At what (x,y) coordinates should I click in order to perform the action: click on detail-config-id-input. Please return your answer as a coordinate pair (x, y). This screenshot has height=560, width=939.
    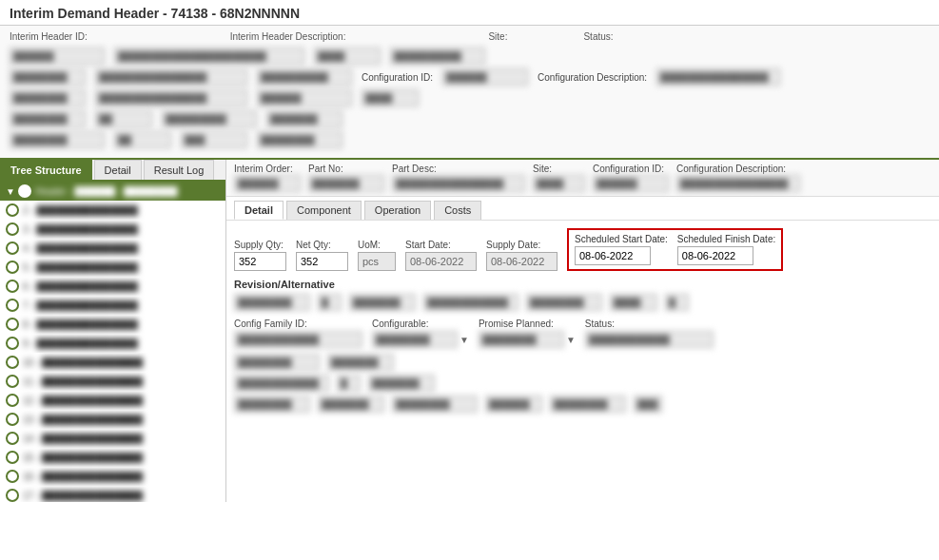
    Looking at the image, I should click on (631, 183).